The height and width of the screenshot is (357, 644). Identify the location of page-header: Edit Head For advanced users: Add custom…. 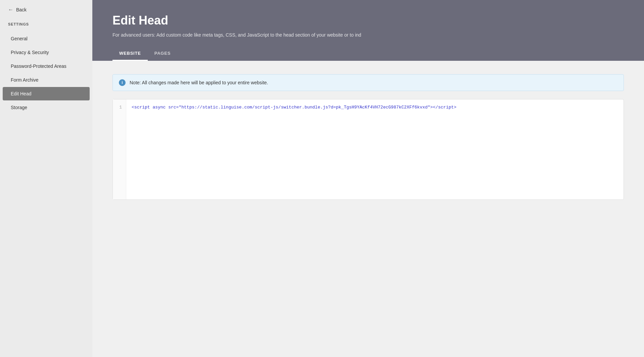
(368, 30).